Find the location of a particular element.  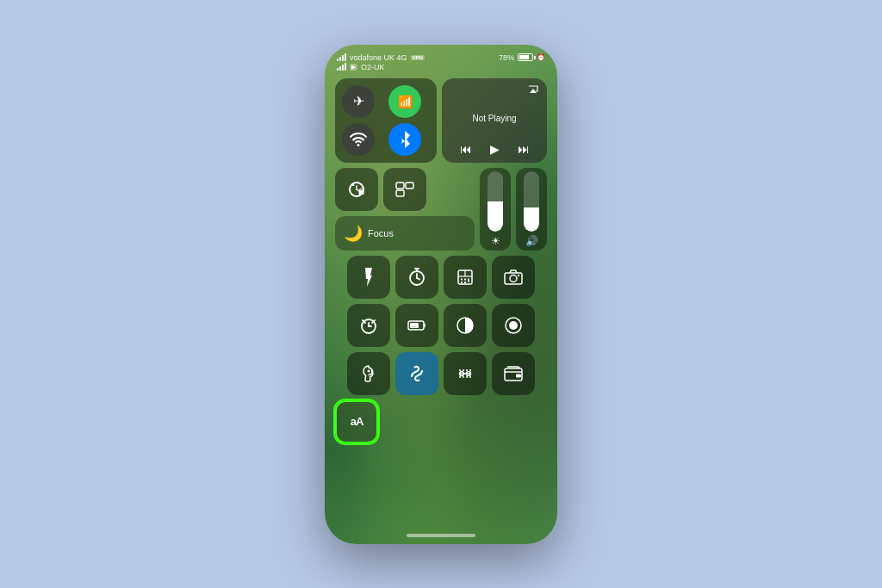

battery-widget-icon: — is located at coordinates (417, 325).